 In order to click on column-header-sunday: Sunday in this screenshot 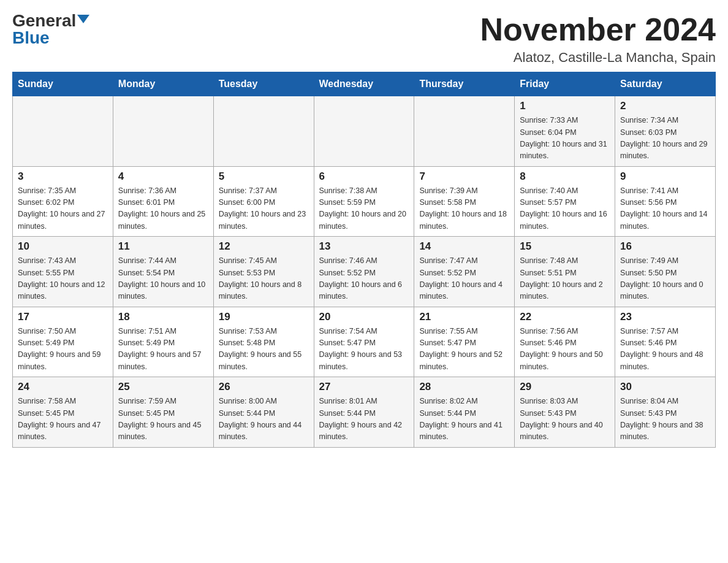, I will do `click(63, 85)`.